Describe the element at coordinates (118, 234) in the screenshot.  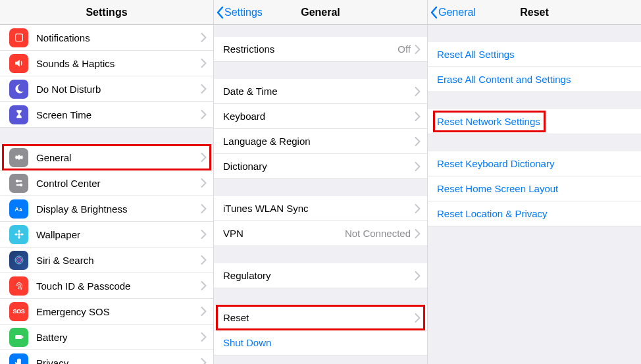
I see `settings-item-label: Wallpaper` at that location.